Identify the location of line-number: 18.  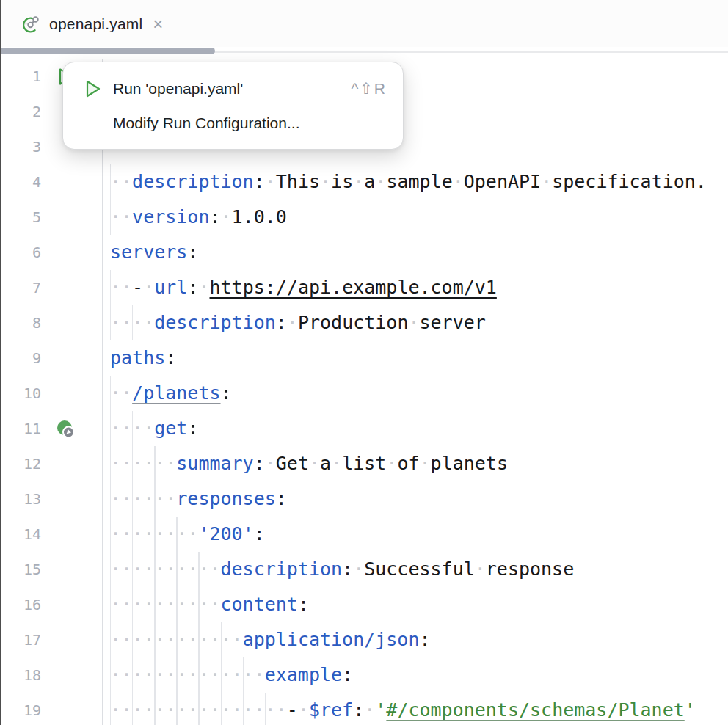
(21, 675).